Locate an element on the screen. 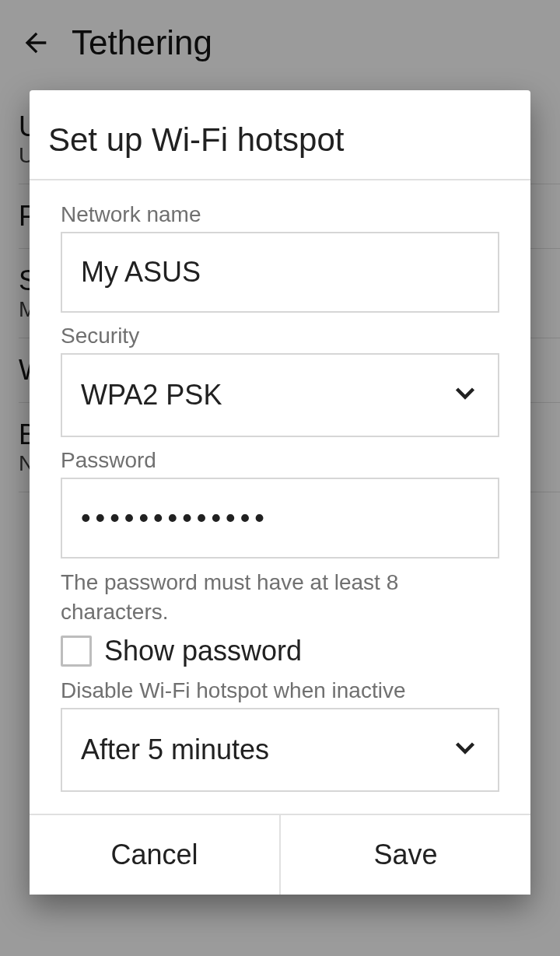 The width and height of the screenshot is (560, 956). cancel-button: Cancel is located at coordinates (154, 855).